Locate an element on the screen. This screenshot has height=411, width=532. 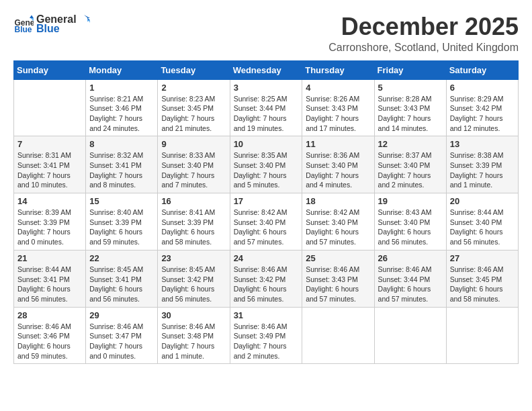
calendar-cell: 14Sunrise: 8:39 AMSunset: 3:39 PMDayligh… is located at coordinates (50, 222).